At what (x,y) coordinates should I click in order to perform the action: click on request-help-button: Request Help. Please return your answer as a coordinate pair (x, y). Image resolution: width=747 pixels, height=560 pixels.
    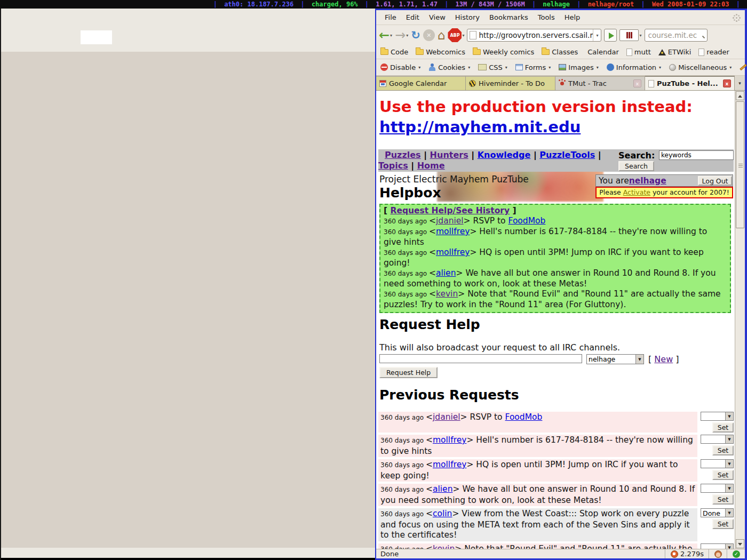
    Looking at the image, I should click on (409, 372).